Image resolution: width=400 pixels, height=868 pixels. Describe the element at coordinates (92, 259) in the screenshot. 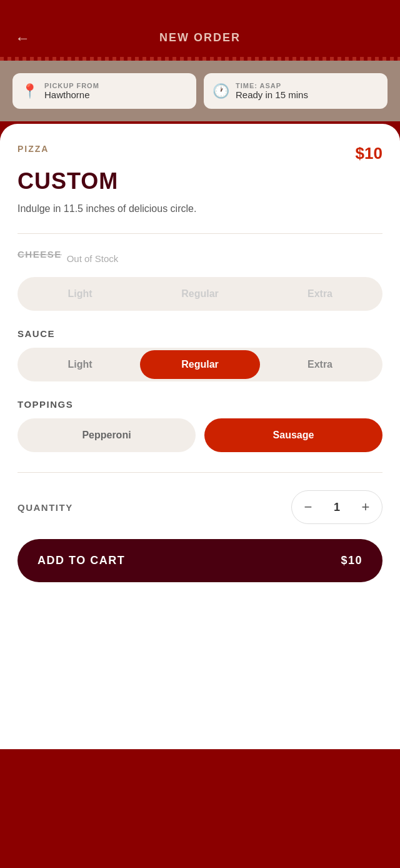

I see `out-of-stock-label: Out of Stock` at that location.